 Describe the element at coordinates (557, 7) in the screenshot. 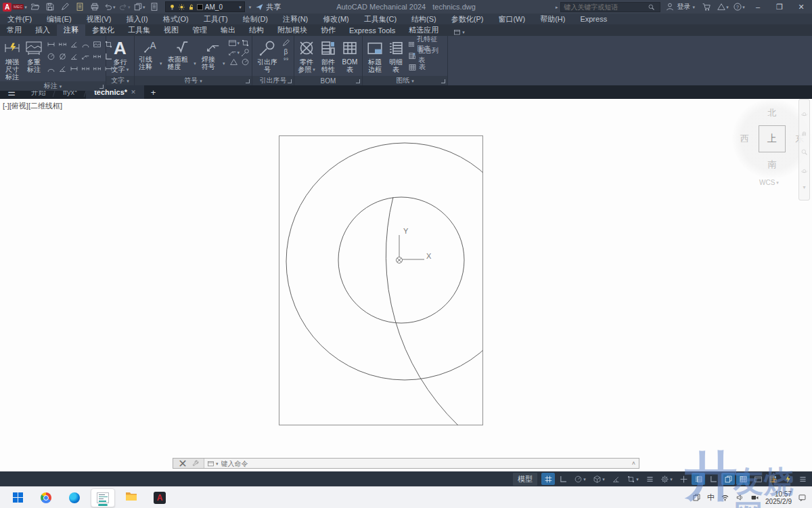

I see `collapse-search-icon: ▸` at that location.